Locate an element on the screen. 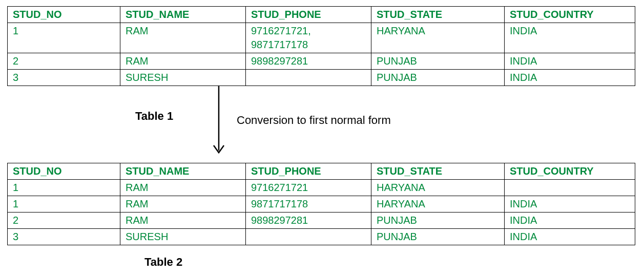  table-row: 1RAM9716271721, 9871717178HARYANAINDIA is located at coordinates (322, 38).